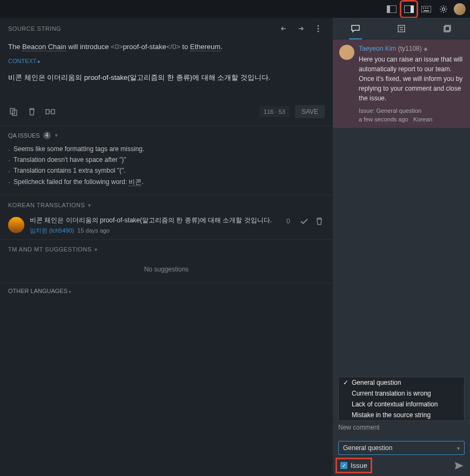 The width and height of the screenshot is (470, 476). Describe the element at coordinates (411, 79) in the screenshot. I see `comment-text: Here you can raise an issue that will au…` at that location.